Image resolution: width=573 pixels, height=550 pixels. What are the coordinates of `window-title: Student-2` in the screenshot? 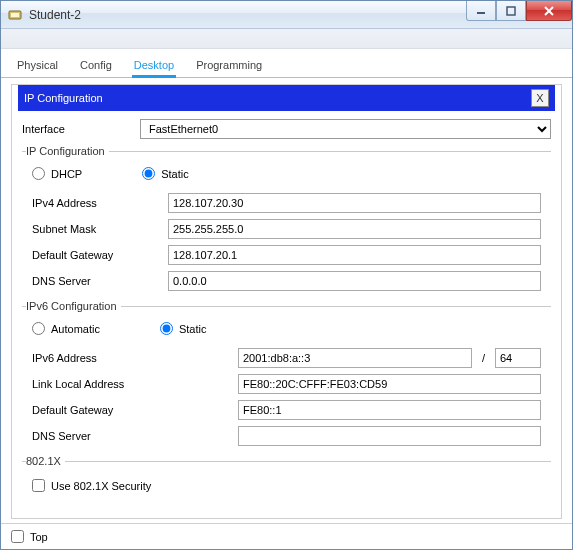 It's located at (55, 15).